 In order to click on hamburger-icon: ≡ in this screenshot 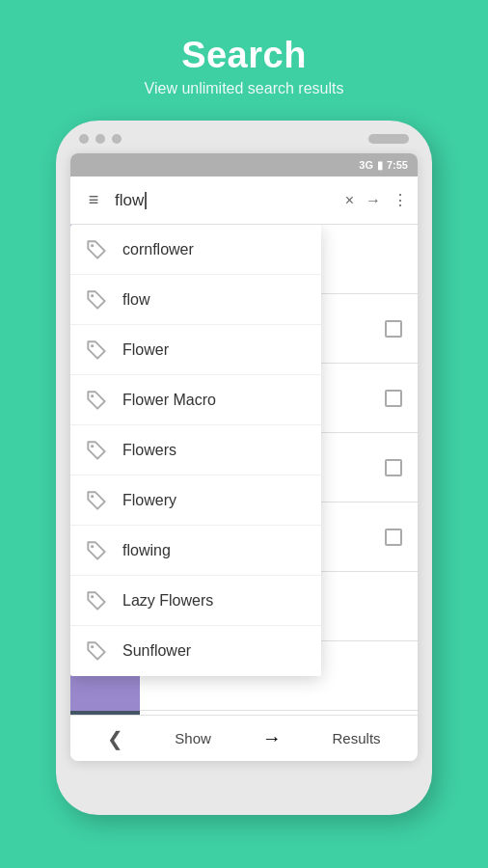, I will do `click(94, 201)`.